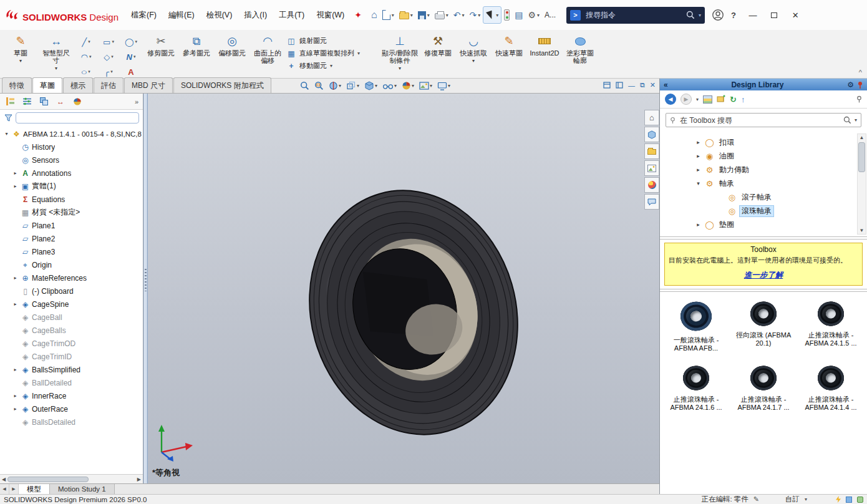 This screenshot has height=504, width=867. Describe the element at coordinates (642, 85) in the screenshot. I see `doc-restore-button: ⧉` at that location.